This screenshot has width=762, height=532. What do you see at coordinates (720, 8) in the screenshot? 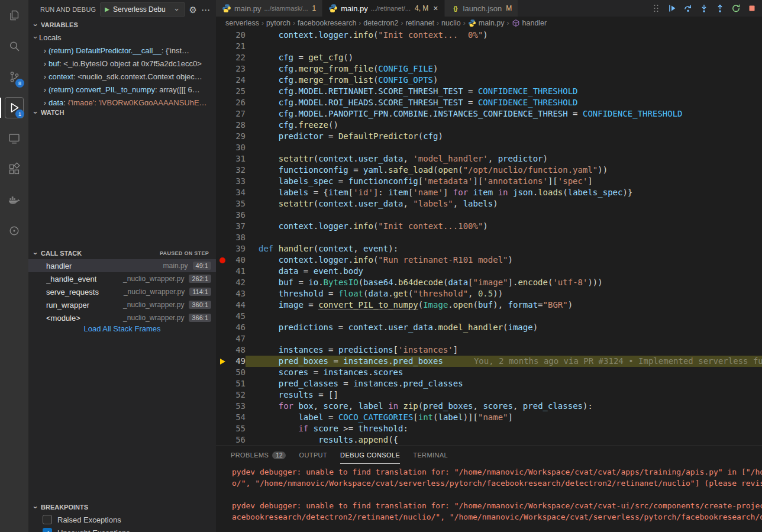
I see `step-out-button` at bounding box center [720, 8].